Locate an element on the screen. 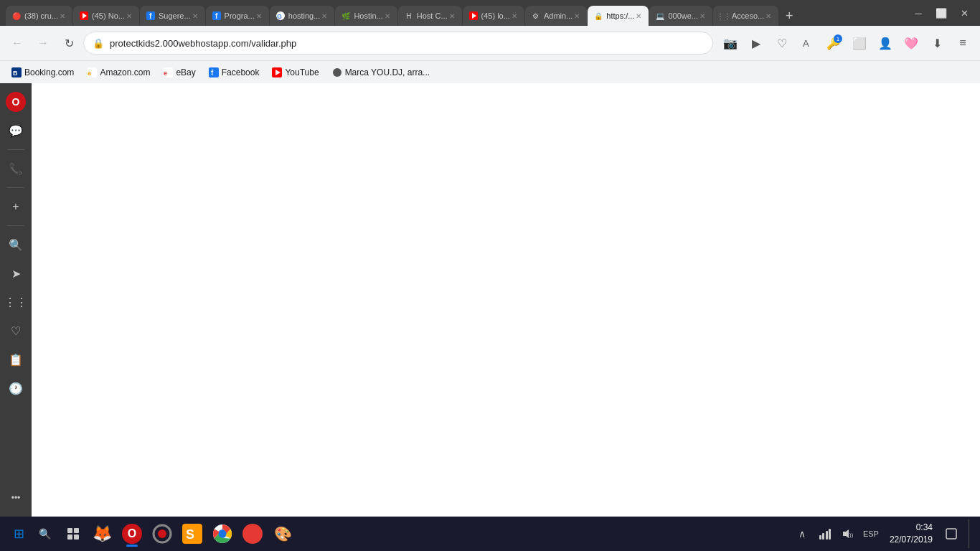 This screenshot has width=980, height=551. tab-label: Progra... is located at coordinates (240, 16).